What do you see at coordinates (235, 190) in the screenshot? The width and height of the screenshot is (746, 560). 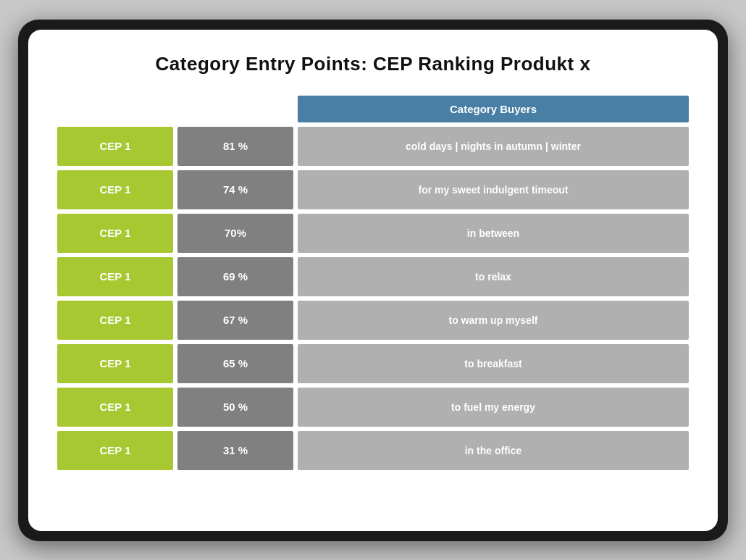 I see `cell-percent-1: 74 %` at bounding box center [235, 190].